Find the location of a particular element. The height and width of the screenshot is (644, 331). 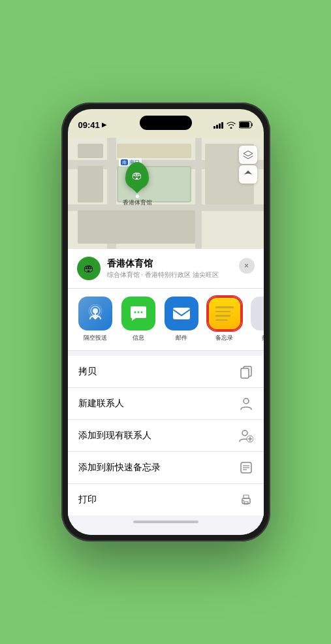

venue-subtitle: 综合体育馆 · 香港特别行政区 油尖旺区 is located at coordinates (181, 275).